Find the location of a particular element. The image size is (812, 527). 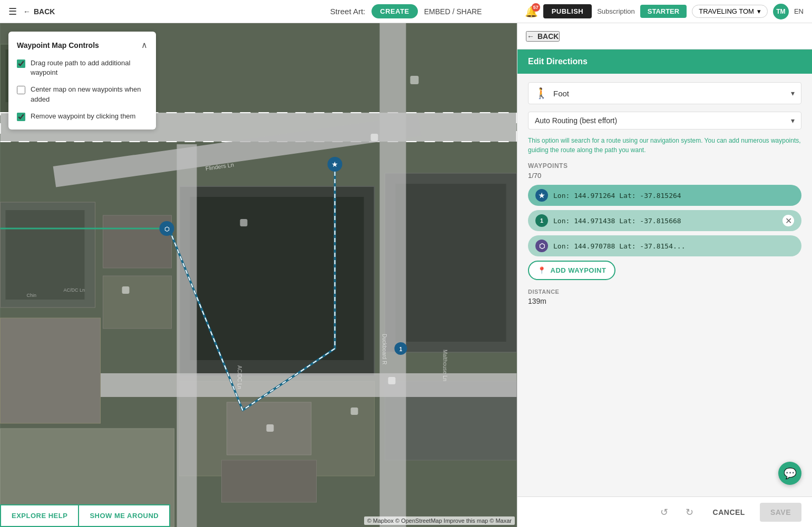

remove-waypoint-control: Remove waypoint by clicking them is located at coordinates (82, 116).